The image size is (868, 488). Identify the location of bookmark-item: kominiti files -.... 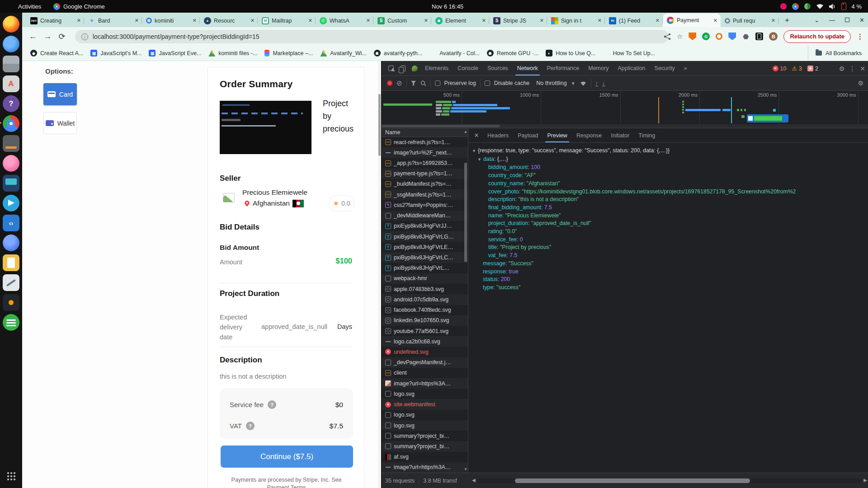
(233, 53).